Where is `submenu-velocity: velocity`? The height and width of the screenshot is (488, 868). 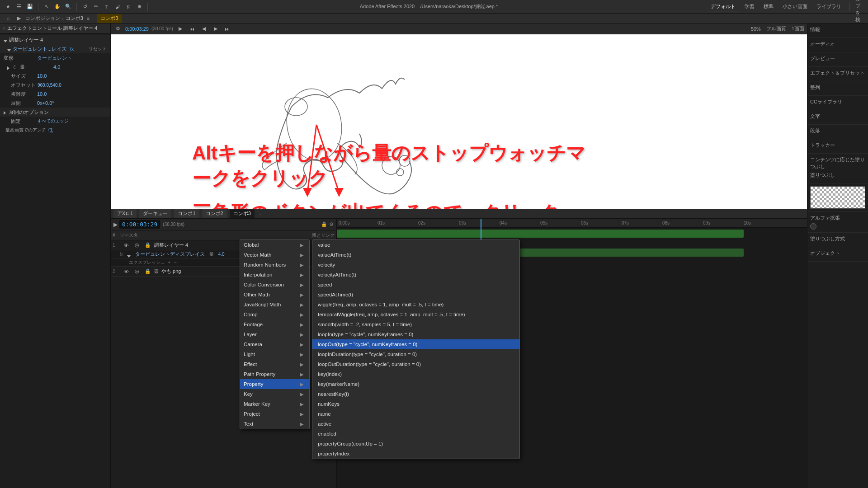 submenu-velocity: velocity is located at coordinates (416, 265).